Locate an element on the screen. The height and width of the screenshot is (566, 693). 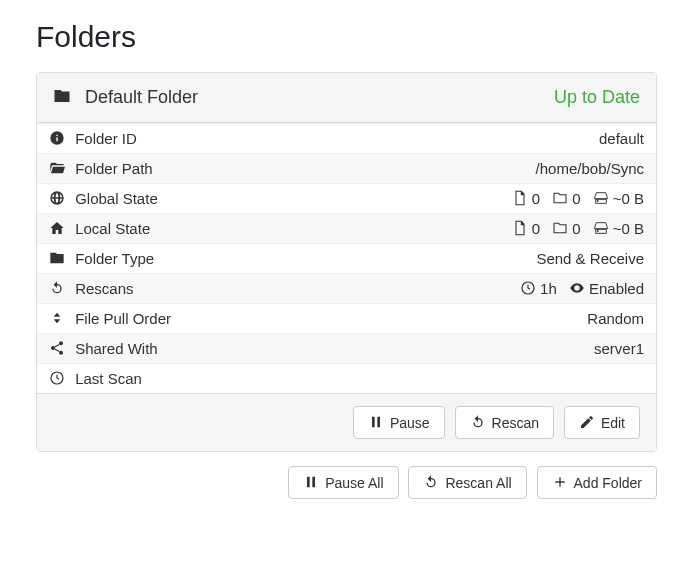
global-buttons: Pause All Rescan All Add Folder is located at coordinates (346, 482).